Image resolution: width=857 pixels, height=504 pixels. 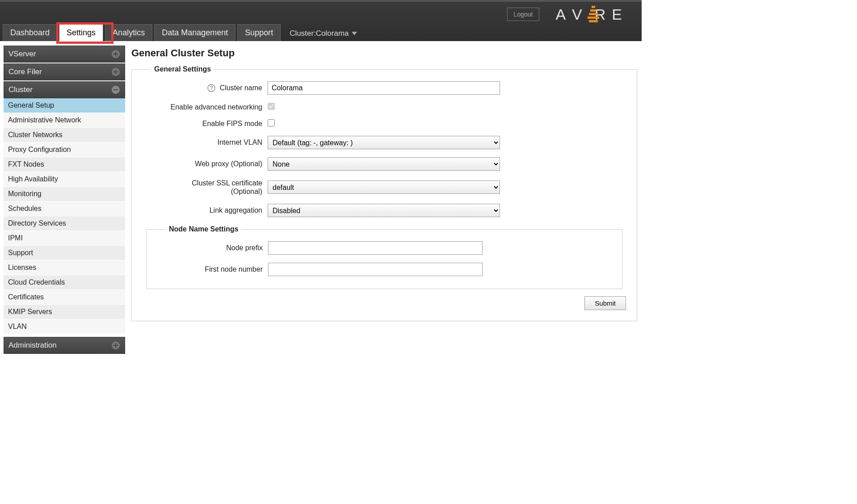 What do you see at coordinates (384, 164) in the screenshot?
I see `select-web-proxy: None` at bounding box center [384, 164].